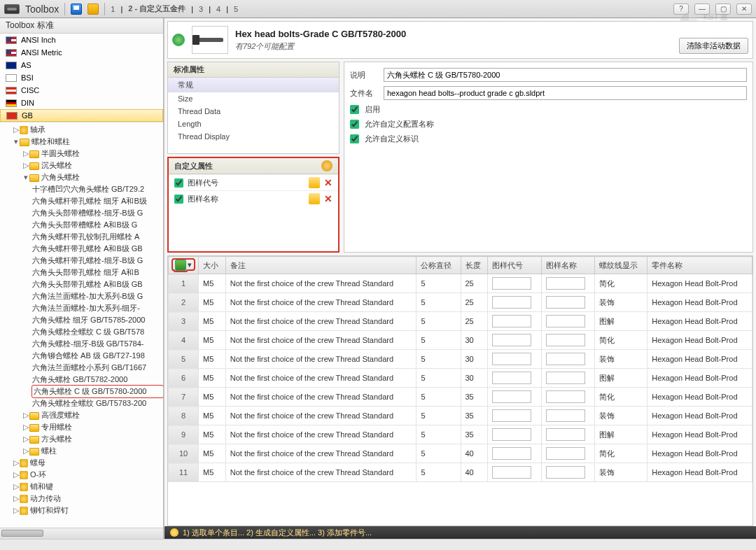 This screenshot has height=550, width=756. Describe the element at coordinates (98, 320) in the screenshot. I see `tree-leaf: 六角头螺栓 细牙 GB/T5785-2000` at that location.